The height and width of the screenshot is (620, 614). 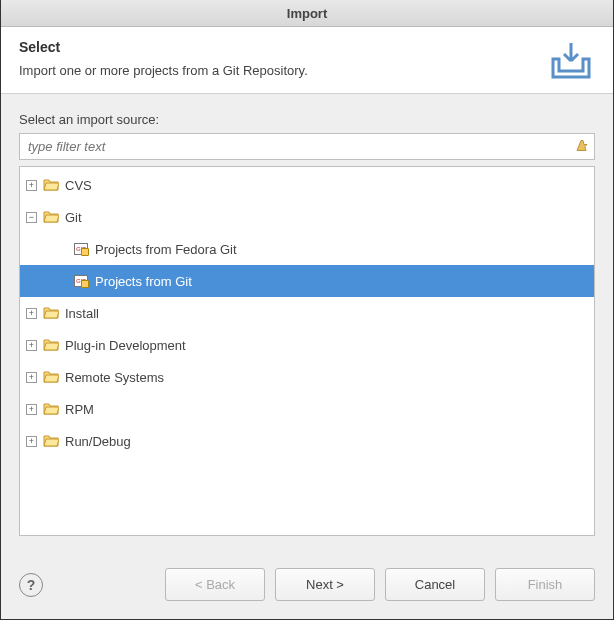 What do you see at coordinates (307, 313) in the screenshot?
I see `tree-item: +Install` at bounding box center [307, 313].